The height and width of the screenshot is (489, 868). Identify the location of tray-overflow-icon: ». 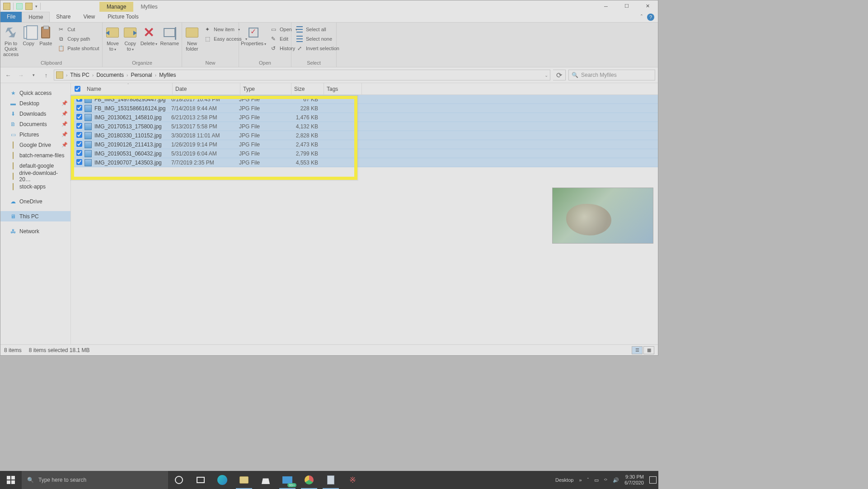
(580, 480).